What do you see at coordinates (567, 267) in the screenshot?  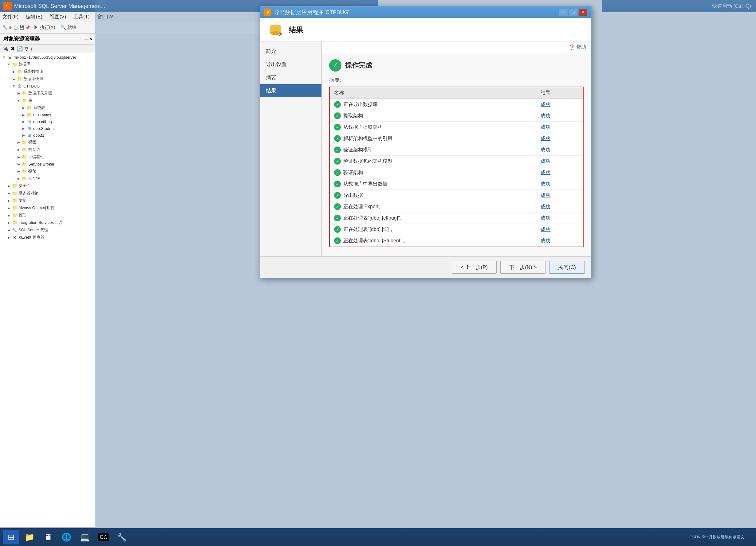 I see `close-dialog-button: 关闭(C)` at bounding box center [567, 267].